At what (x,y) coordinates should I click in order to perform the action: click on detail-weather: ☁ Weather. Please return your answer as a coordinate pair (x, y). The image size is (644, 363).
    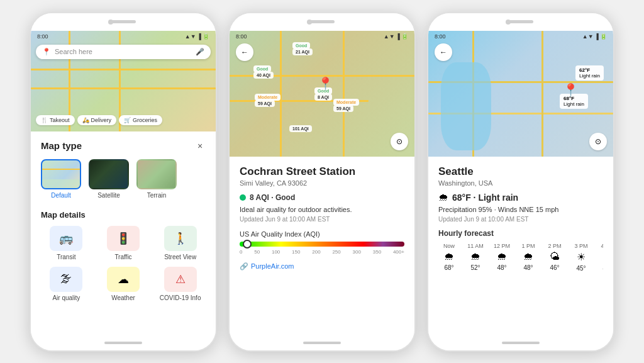
    Looking at the image, I should click on (123, 284).